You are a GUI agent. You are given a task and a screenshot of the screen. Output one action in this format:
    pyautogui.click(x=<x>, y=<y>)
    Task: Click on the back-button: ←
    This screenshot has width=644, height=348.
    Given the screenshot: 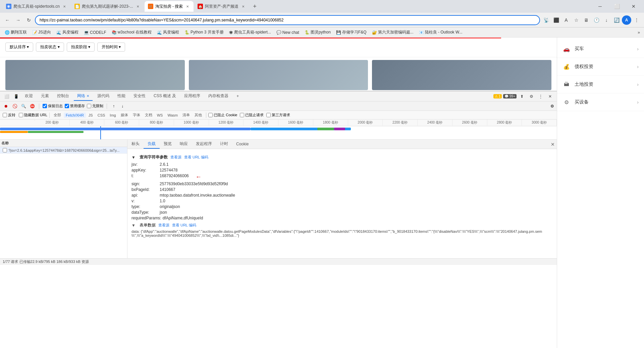 What is the action you would take?
    pyautogui.click(x=7, y=20)
    